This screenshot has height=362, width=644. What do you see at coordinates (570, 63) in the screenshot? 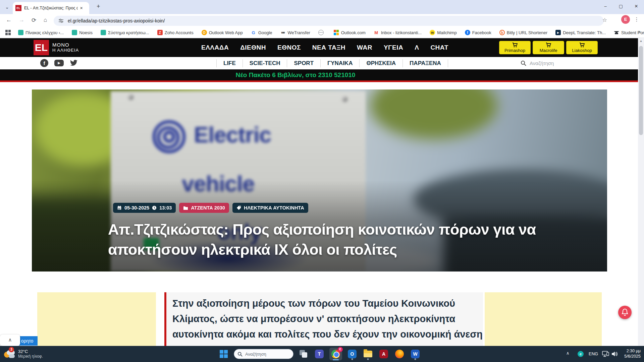
I see `site-search-input` at bounding box center [570, 63].